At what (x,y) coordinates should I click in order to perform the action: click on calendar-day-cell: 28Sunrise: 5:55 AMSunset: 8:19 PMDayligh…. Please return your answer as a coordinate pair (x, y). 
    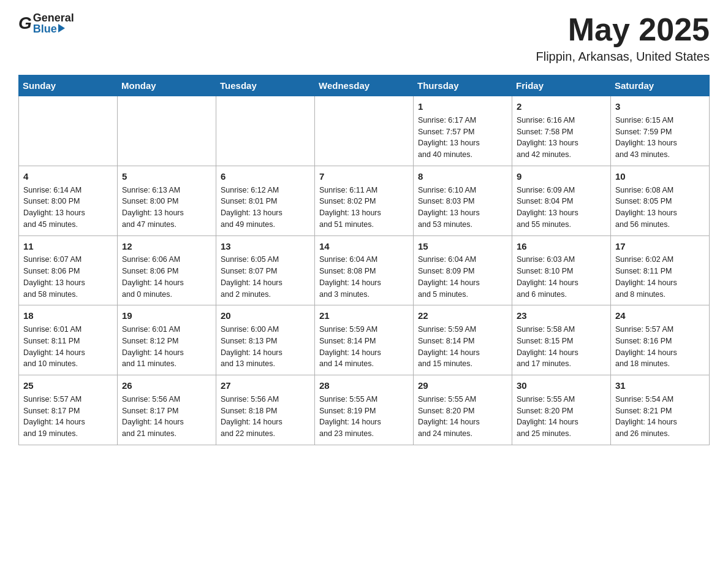
    Looking at the image, I should click on (364, 410).